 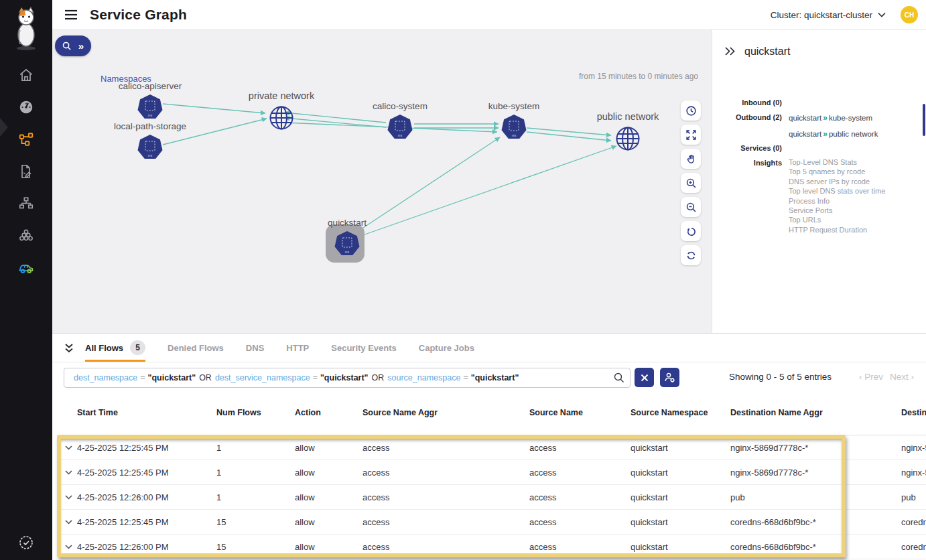 What do you see at coordinates (886, 376) in the screenshot?
I see `pager: ‹ Prev Next ›` at bounding box center [886, 376].